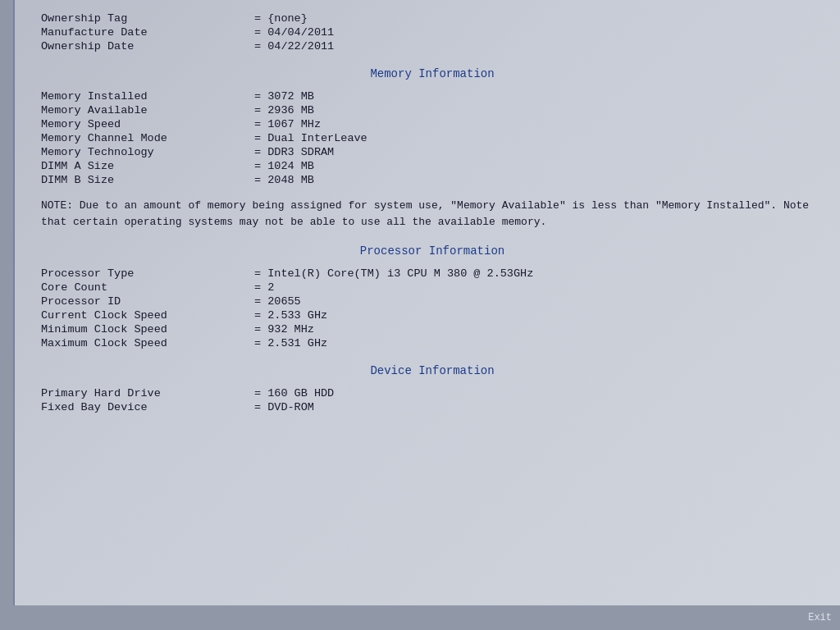 The image size is (840, 630). Describe the element at coordinates (432, 97) in the screenshot. I see `memory-info-row: Memory Installed= 3072 MB` at that location.